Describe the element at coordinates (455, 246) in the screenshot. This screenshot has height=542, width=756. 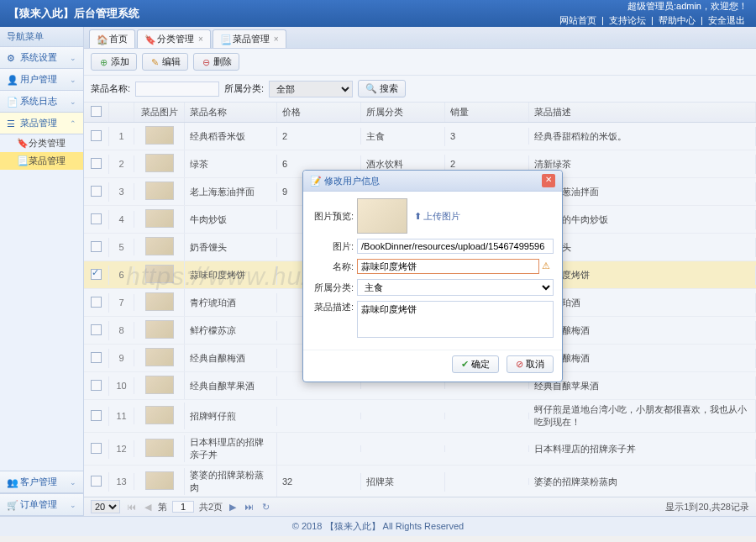
I see `img-path-input` at that location.